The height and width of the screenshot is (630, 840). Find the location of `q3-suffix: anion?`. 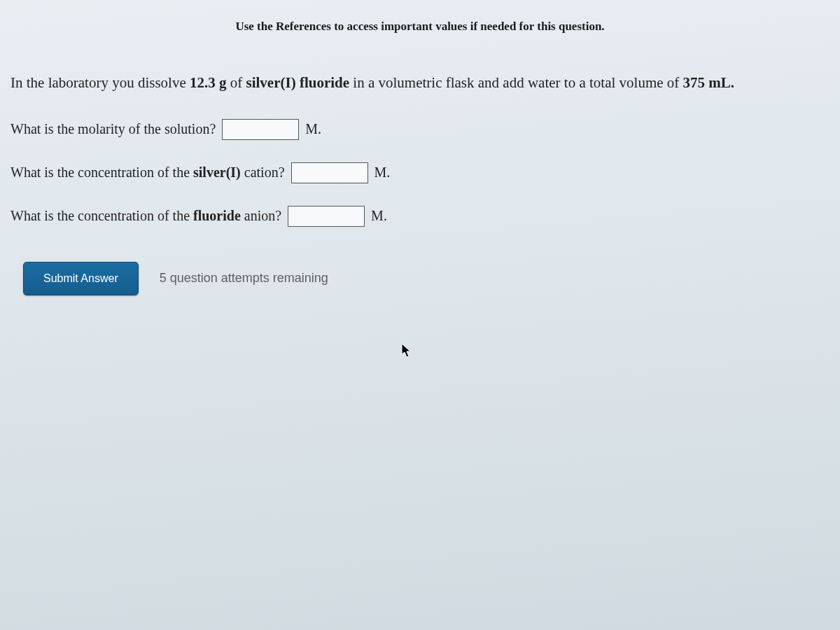

q3-suffix: anion? is located at coordinates (261, 216).